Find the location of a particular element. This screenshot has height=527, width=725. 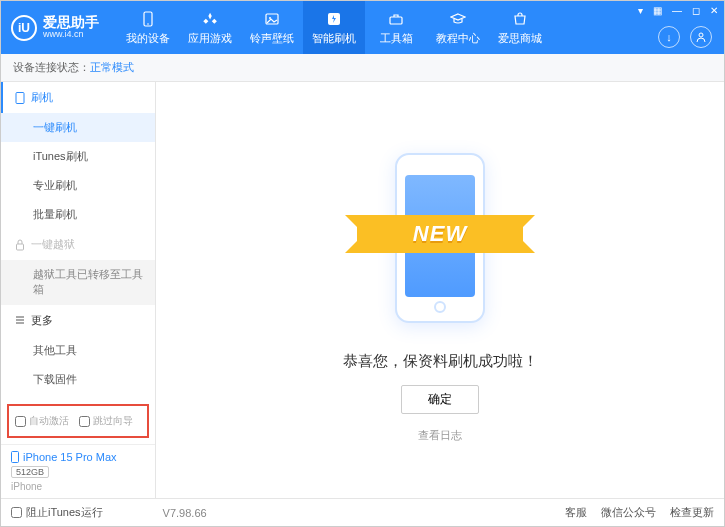

nav-label: 智能刷机 is located at coordinates (334, 38).